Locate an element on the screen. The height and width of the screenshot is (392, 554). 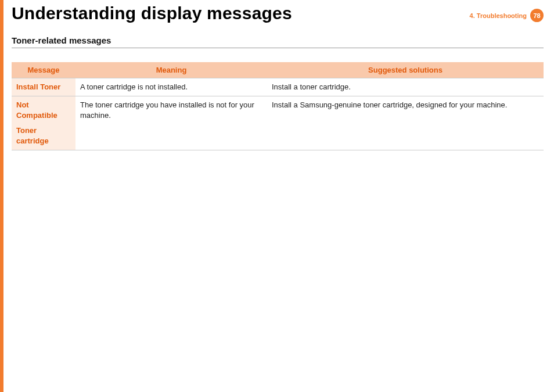
cell-message: Not Compatible Toner cartridge is located at coordinates (44, 123).